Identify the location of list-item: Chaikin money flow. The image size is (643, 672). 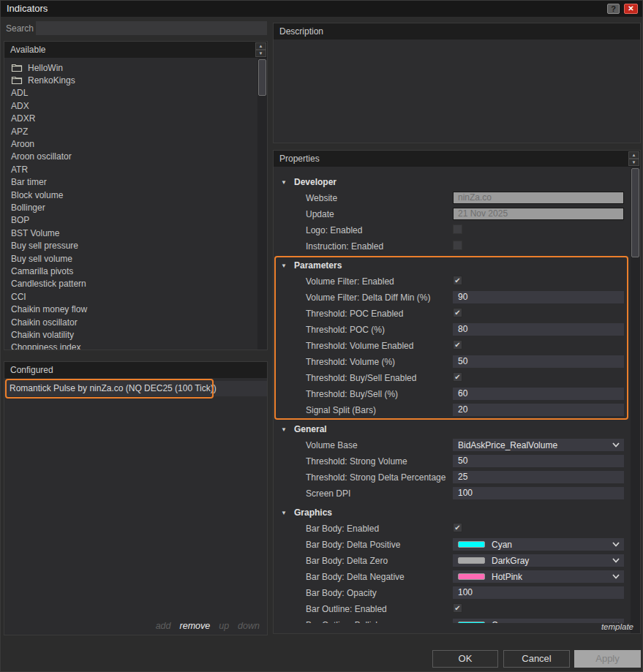
(131, 309).